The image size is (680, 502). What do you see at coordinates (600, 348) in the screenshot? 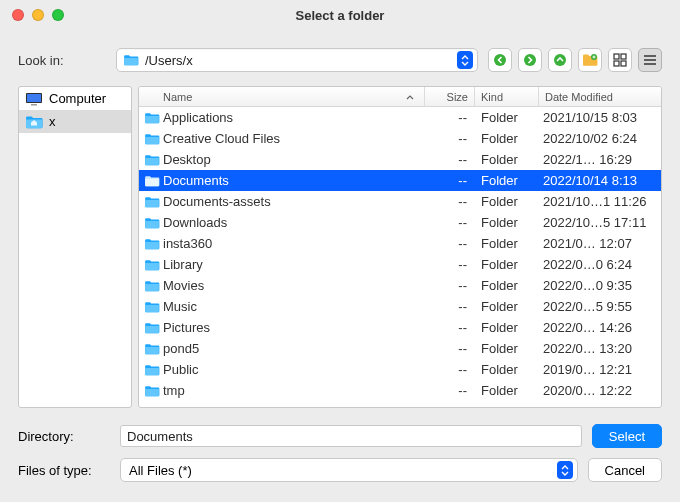
I see `file-date: 2022/0… 13:20` at bounding box center [600, 348].